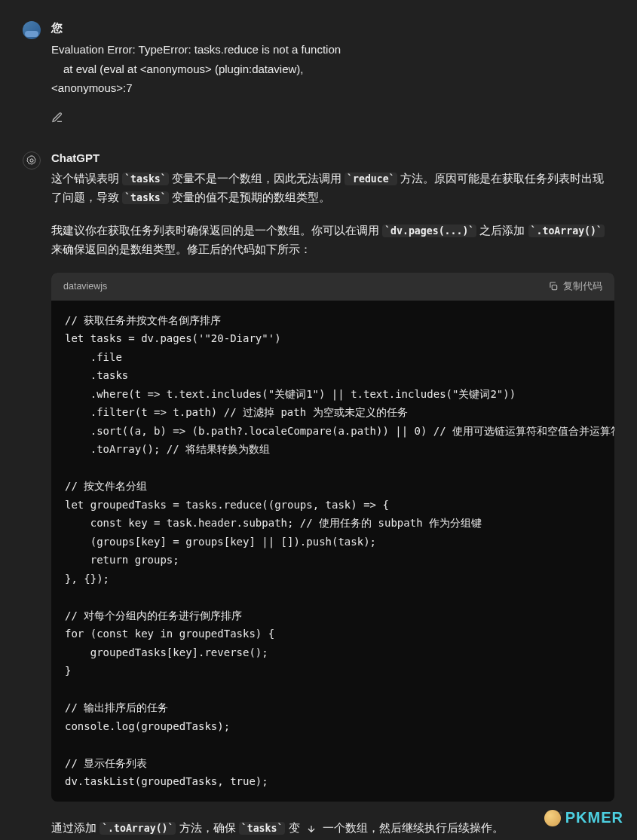 The image size is (637, 840). I want to click on inline-code: `reduce`, so click(371, 179).